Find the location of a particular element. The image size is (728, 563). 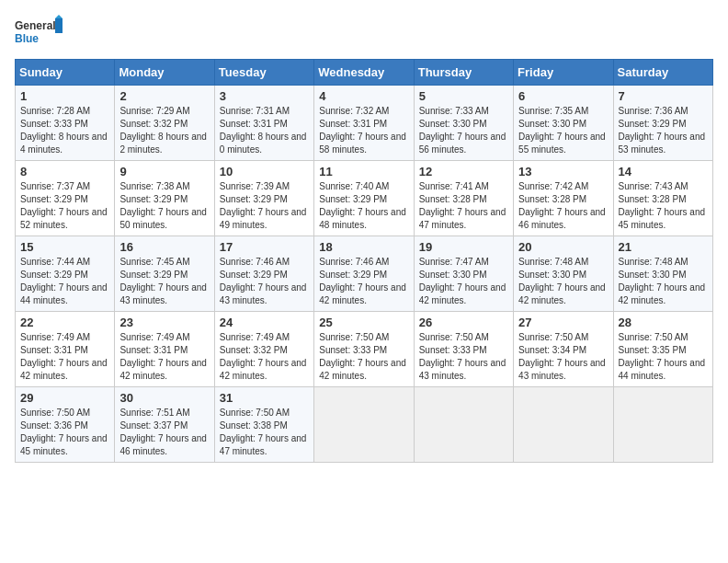

day-number: 24 is located at coordinates (265, 322).